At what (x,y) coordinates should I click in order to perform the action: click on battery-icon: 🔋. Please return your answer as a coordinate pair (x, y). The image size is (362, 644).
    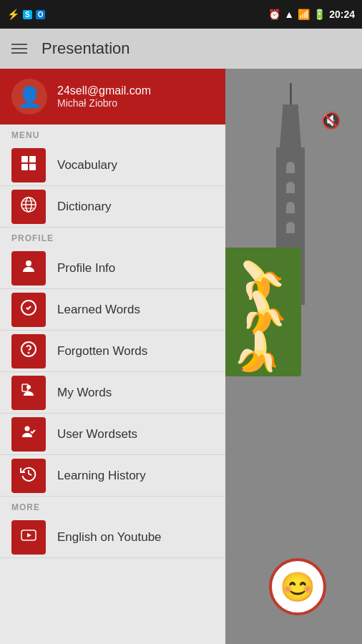
    Looking at the image, I should click on (319, 14).